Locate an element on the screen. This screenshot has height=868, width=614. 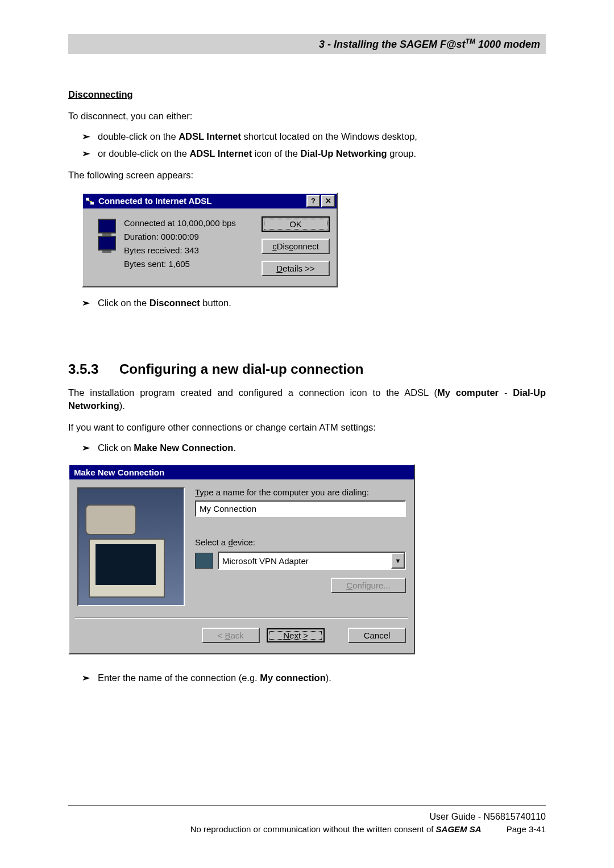
text-fragment: group. is located at coordinates (401, 153).